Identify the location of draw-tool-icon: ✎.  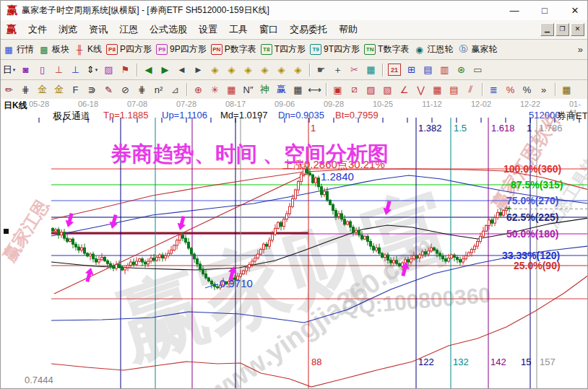
(108, 89).